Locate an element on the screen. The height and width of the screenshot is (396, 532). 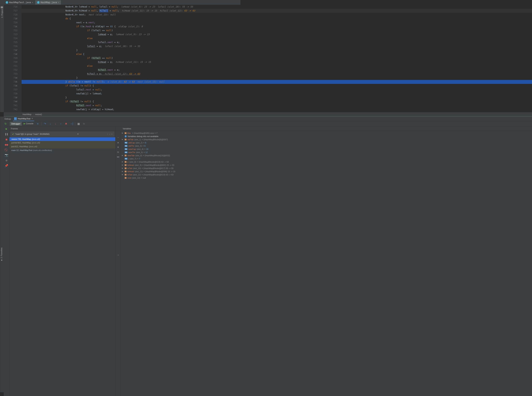
code-line: newTab[j + oldCap] = hiHead; is located at coordinates (131, 110).